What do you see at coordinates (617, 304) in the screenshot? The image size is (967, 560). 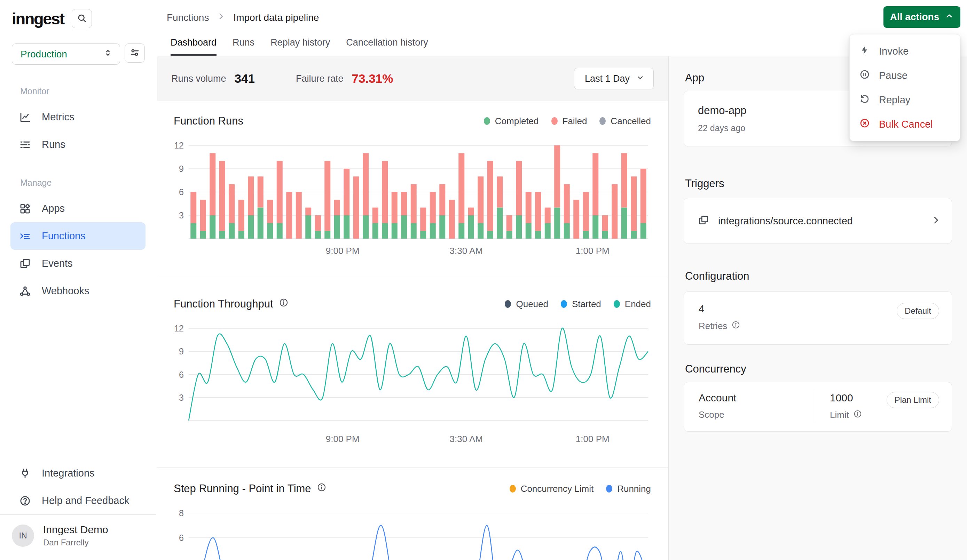 I see `legend-dot-ended` at bounding box center [617, 304].